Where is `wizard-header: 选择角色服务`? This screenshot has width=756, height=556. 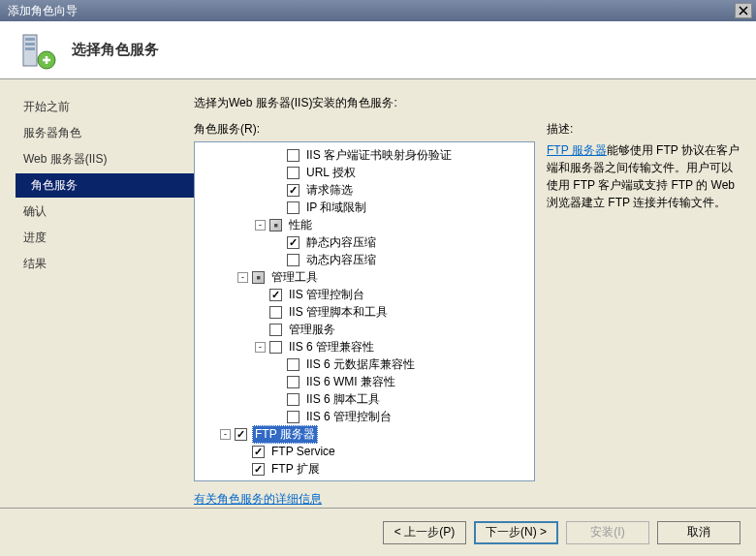
wizard-header: 选择角色服务 is located at coordinates (378, 50).